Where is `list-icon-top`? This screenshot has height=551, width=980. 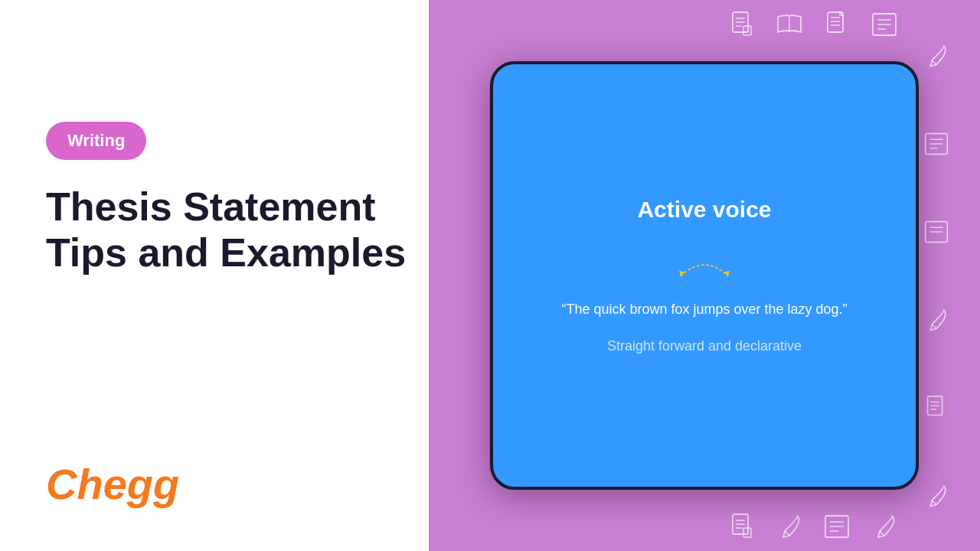 list-icon-top is located at coordinates (884, 24).